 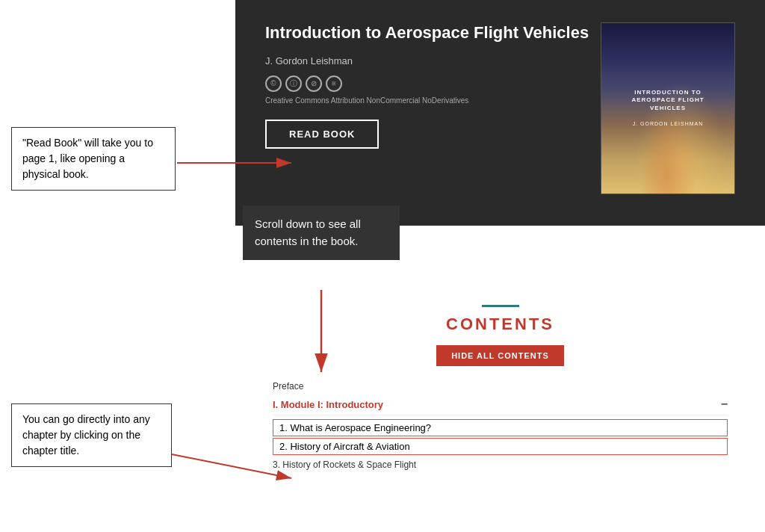 I want to click on hide-all-contents-button: HIDE ALL CONTENTS, so click(x=501, y=356).